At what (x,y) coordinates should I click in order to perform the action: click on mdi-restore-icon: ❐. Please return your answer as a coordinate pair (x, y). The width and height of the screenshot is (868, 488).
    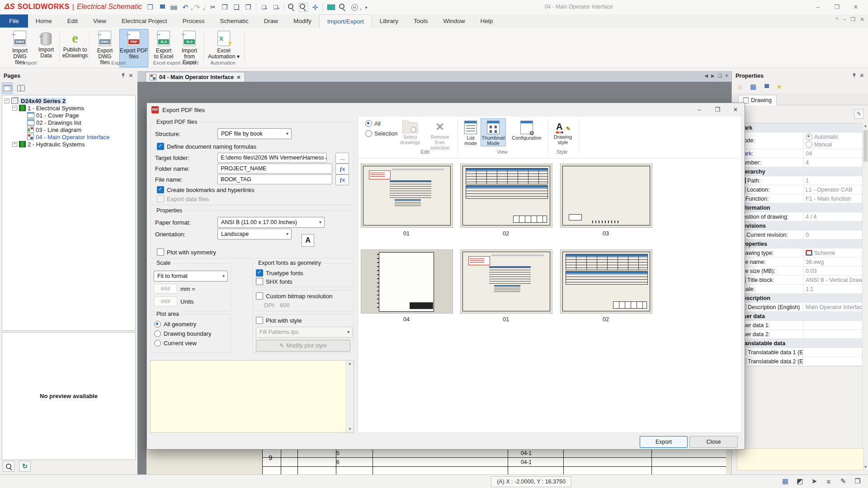
    Looking at the image, I should click on (853, 19).